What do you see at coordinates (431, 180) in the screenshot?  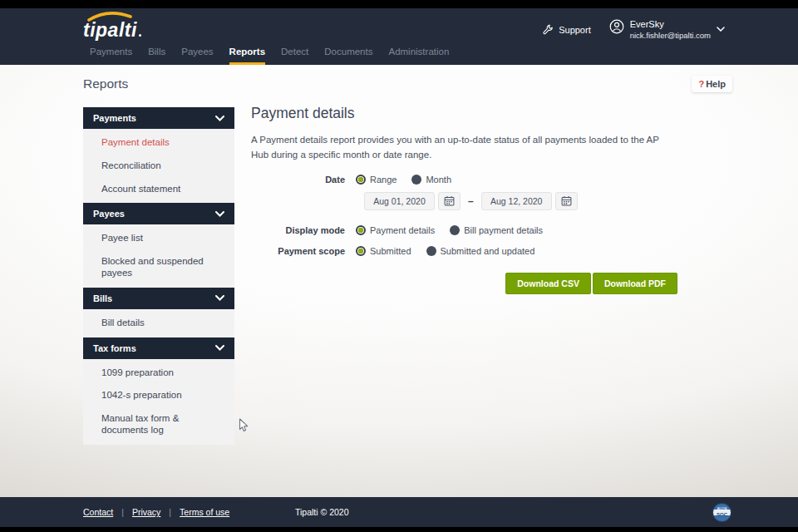 I see `radio-month: Month` at bounding box center [431, 180].